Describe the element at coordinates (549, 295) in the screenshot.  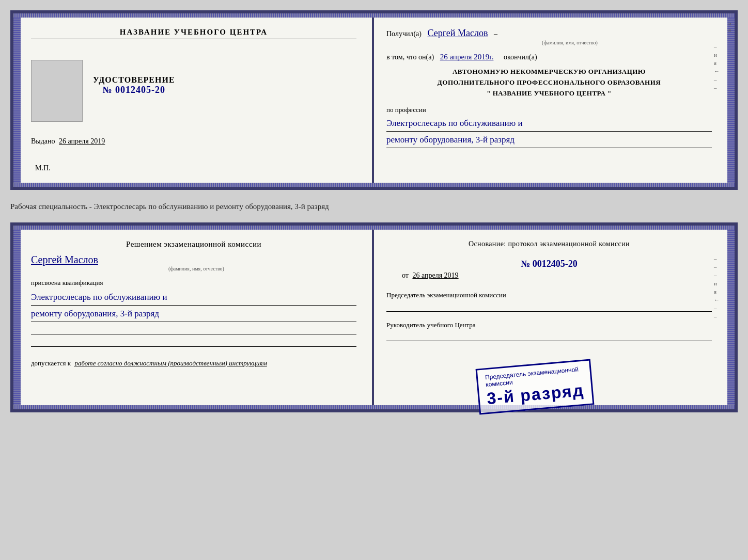
I see `predsedatel-label: Председатель экзаменационной комиссии` at that location.